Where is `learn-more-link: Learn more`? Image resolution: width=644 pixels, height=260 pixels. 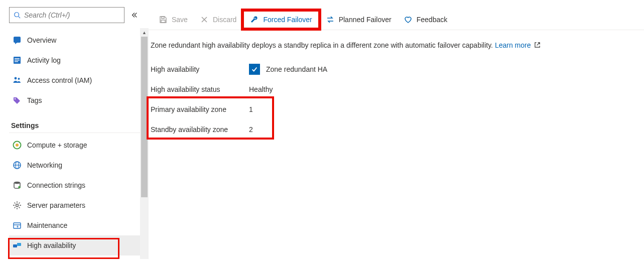
learn-more-link: Learn more is located at coordinates (513, 45).